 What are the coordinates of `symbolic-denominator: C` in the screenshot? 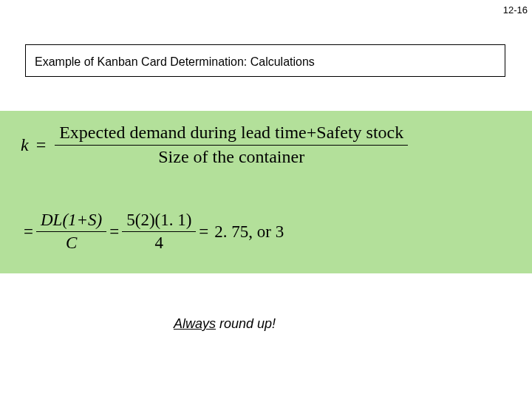 It's located at (71, 243).